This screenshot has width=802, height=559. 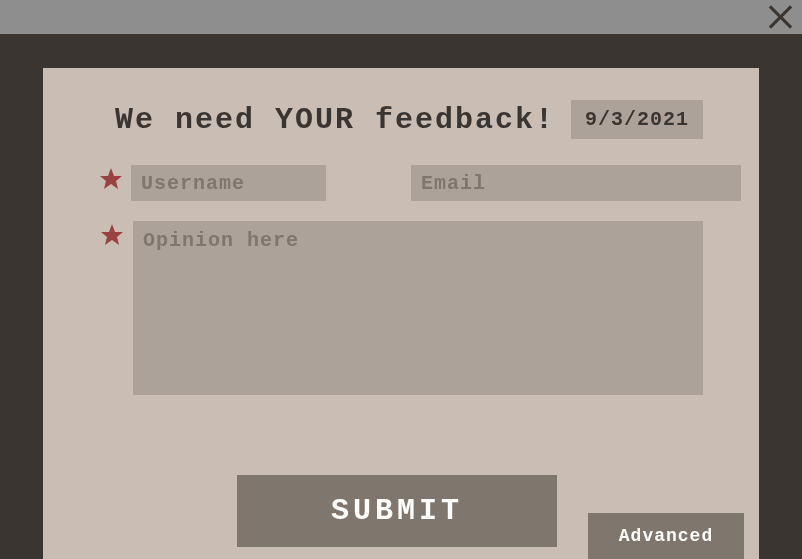 I want to click on user-row, so click(x=401, y=183).